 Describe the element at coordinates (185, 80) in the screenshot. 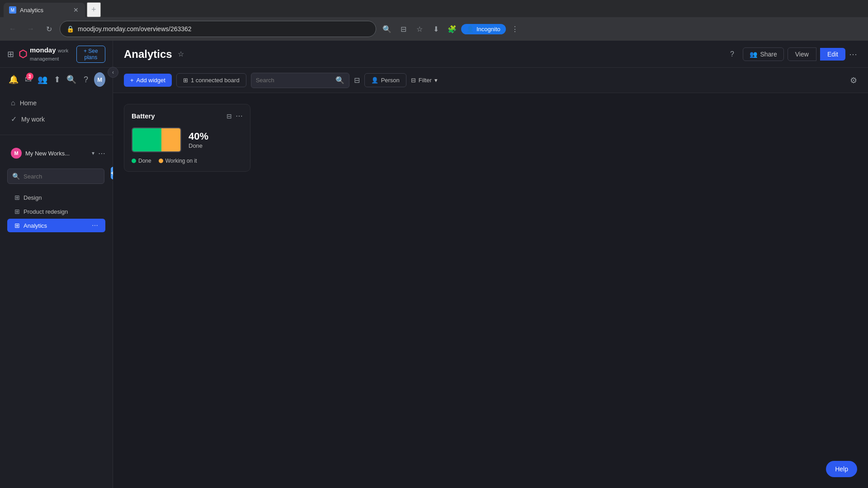

I see `connected-board-icon: ⊞` at that location.